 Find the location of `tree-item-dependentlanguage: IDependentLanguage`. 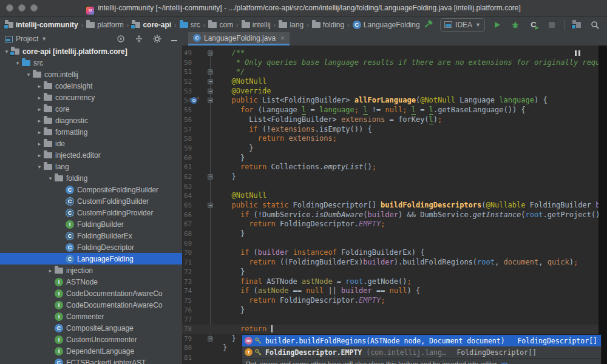

tree-item-dependentlanguage: IDependentLanguage is located at coordinates (91, 351).